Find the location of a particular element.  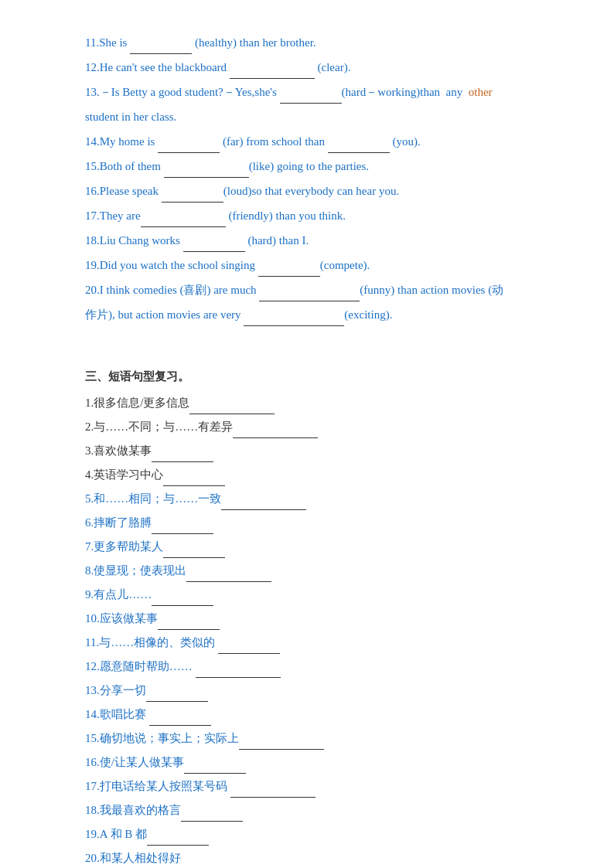

blank-p15 is located at coordinates (281, 744).